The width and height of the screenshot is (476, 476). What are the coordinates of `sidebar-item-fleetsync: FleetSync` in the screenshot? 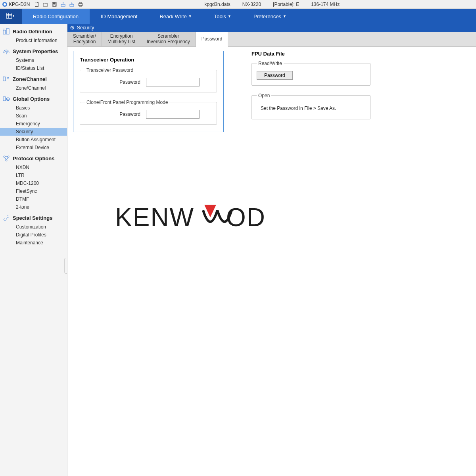 It's located at (33, 191).